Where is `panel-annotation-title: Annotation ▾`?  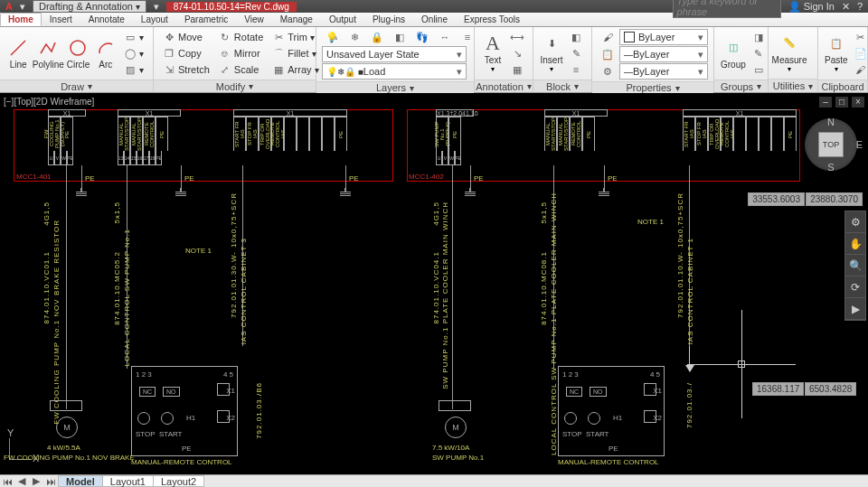 panel-annotation-title: Annotation ▾ is located at coordinates (504, 86).